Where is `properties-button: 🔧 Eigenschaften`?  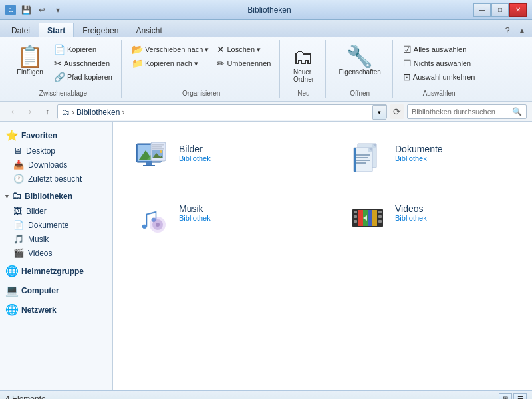
properties-button: 🔧 Eigenschaften is located at coordinates (359, 61).